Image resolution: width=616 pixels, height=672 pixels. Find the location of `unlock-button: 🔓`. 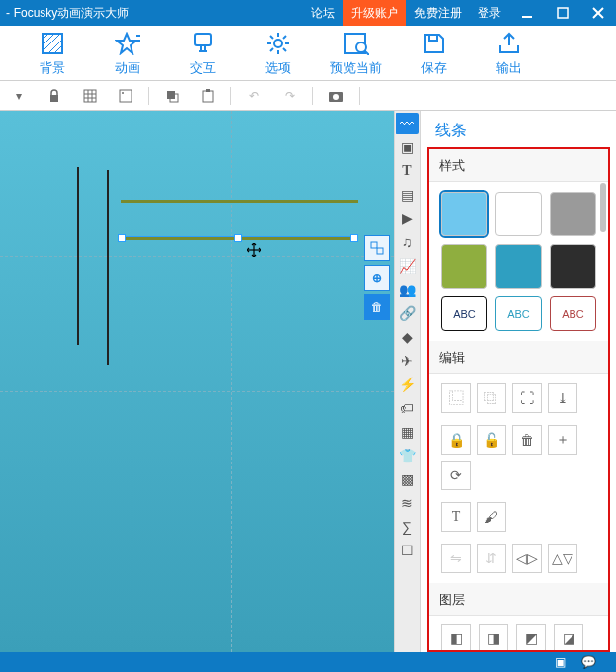

unlock-button: 🔓 is located at coordinates (491, 440).